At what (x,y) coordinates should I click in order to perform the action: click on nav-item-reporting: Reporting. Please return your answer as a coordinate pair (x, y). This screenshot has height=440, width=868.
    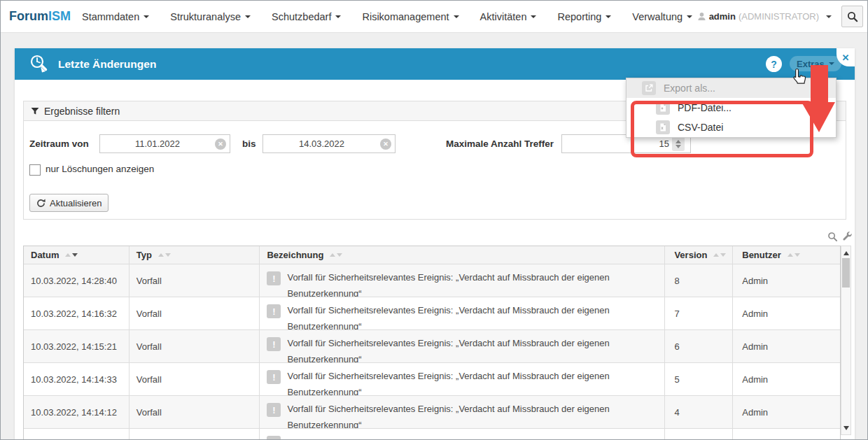
    Looking at the image, I should click on (584, 17).